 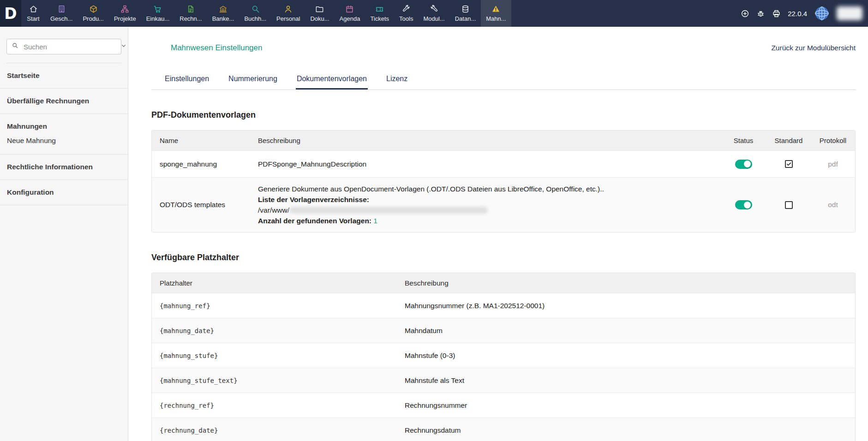 I want to click on user-avatar-globe-icon, so click(x=822, y=13).